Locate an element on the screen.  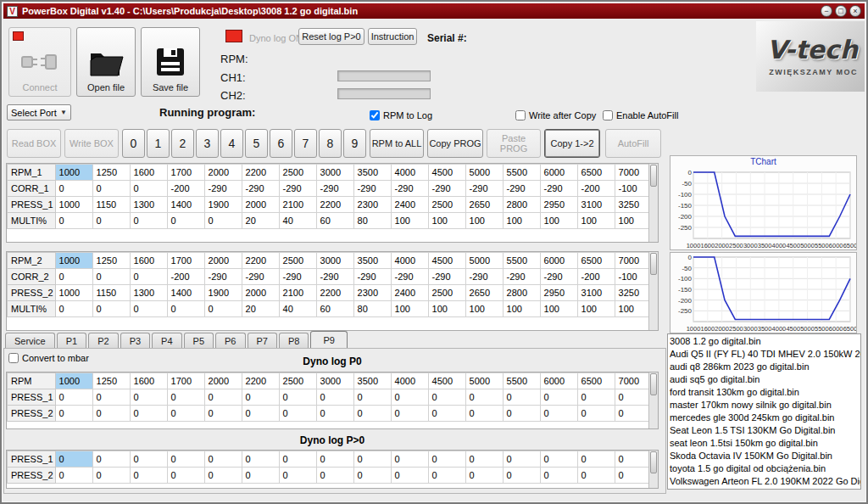
program-table-2-scrollbar is located at coordinates (653, 291).